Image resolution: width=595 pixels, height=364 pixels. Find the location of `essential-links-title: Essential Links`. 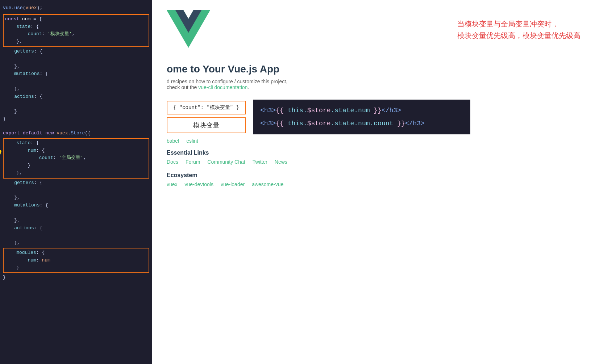

essential-links-title: Essential Links is located at coordinates (374, 153).